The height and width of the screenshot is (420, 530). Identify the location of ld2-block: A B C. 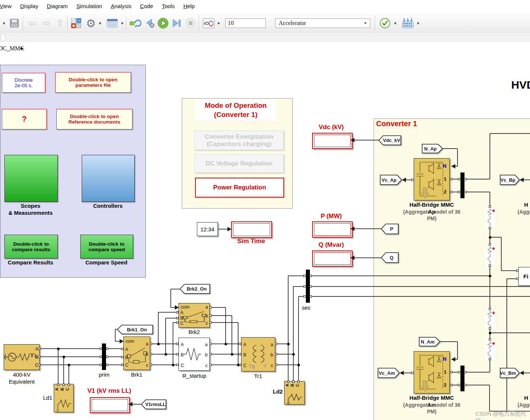
(294, 393).